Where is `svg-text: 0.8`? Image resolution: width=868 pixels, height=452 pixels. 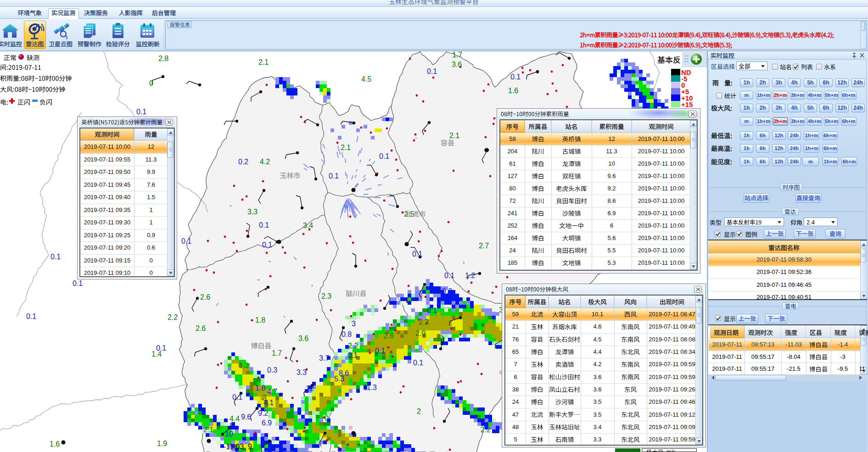 svg-text: 0.8 is located at coordinates (347, 334).